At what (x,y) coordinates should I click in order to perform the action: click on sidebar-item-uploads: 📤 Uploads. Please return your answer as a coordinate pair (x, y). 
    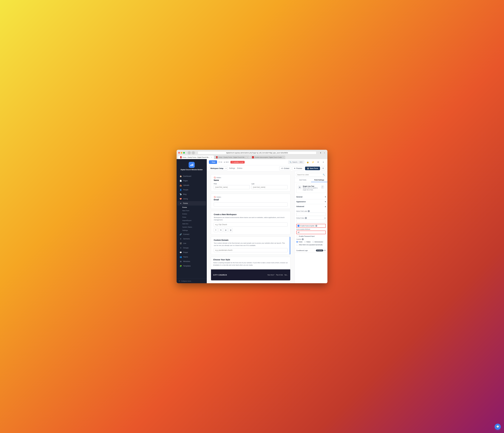
    Looking at the image, I should click on (192, 185).